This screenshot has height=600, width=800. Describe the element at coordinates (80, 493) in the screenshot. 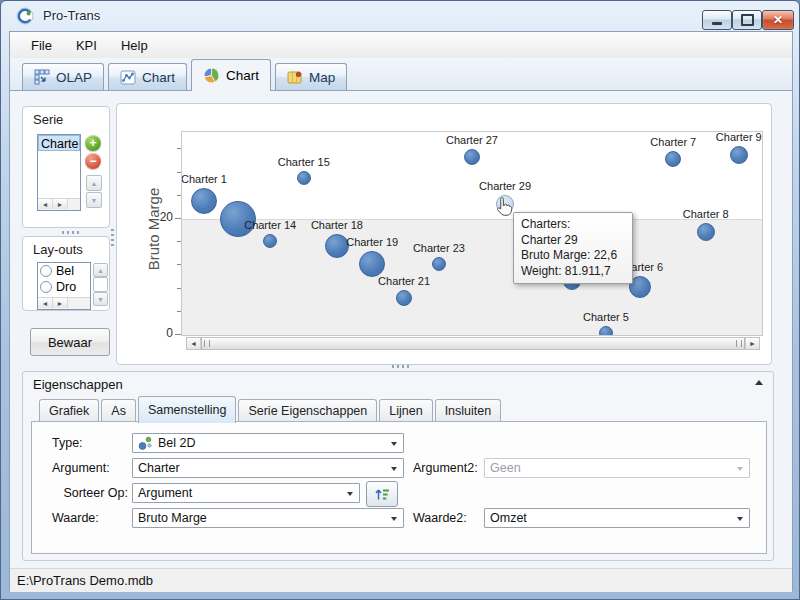

I see `sort-by-label: Sorteer Op:` at that location.